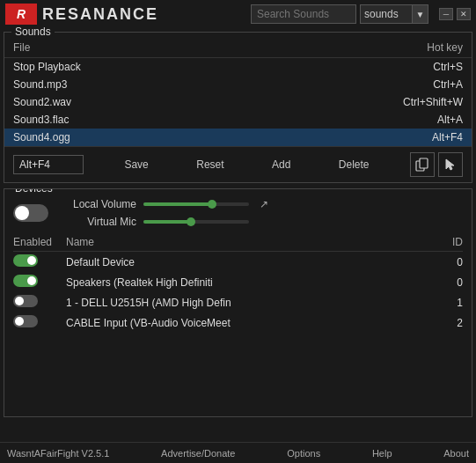  What do you see at coordinates (436, 165) in the screenshot?
I see `icon-buttons` at bounding box center [436, 165].